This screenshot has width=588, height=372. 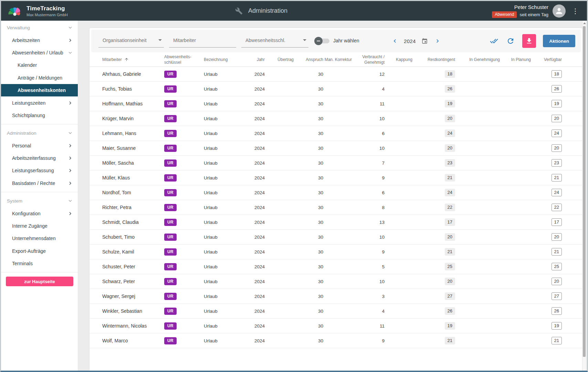 I want to click on calendar-button, so click(x=425, y=41).